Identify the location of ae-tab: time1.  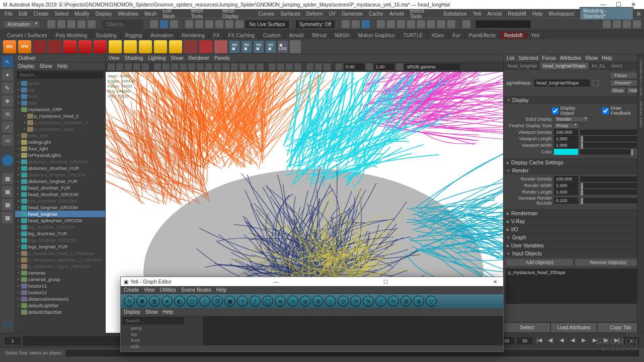
(617, 66).